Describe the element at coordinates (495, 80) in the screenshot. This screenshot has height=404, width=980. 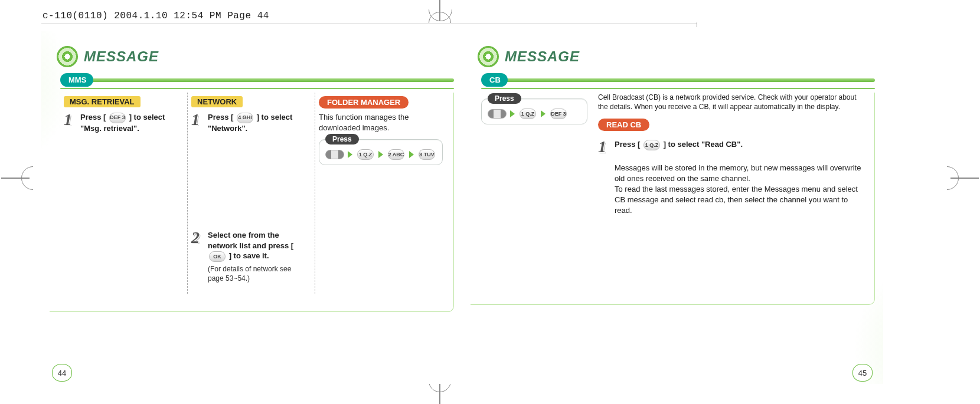
I see `tab-label: CB` at that location.